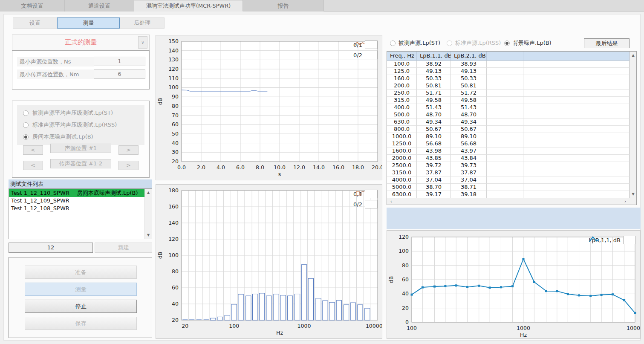  I want to click on table-row: 5000.038.7038.71, so click(511, 188).